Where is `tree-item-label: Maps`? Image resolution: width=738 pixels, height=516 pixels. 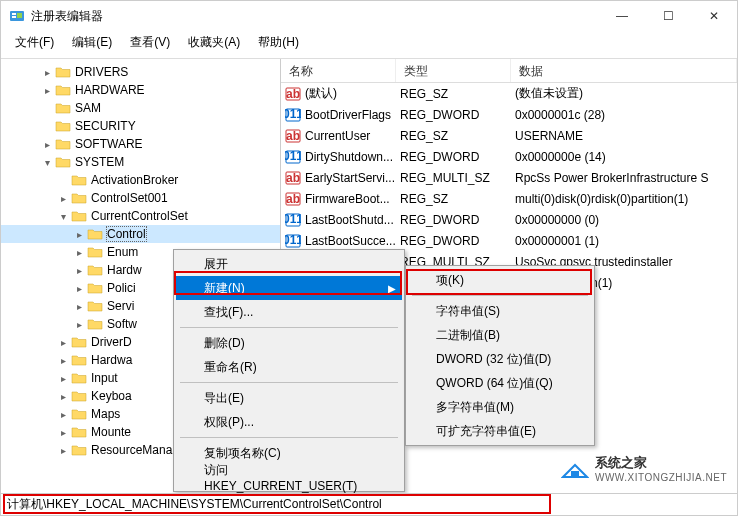
tree-item-label: Maps is located at coordinates (106, 414).